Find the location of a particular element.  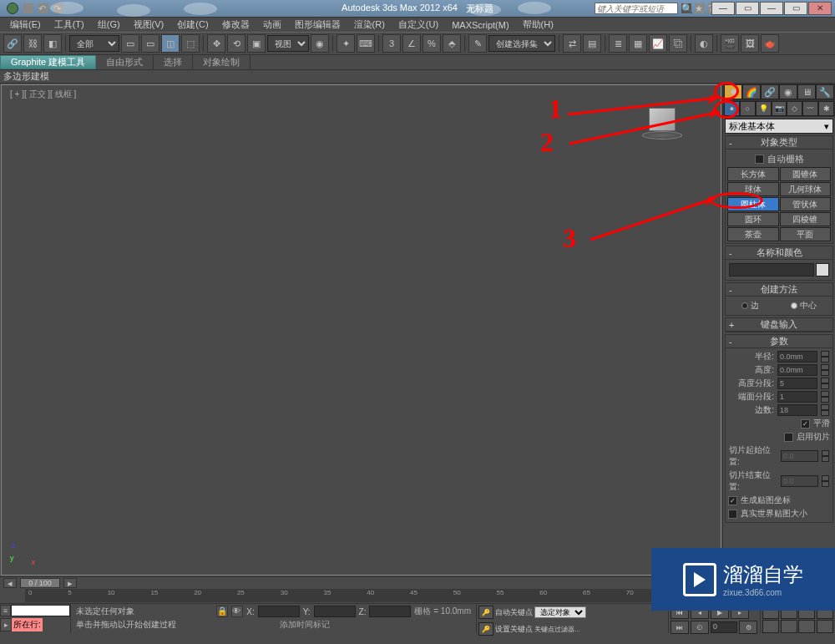

keyboard-icon: ⌨ is located at coordinates (366, 43).